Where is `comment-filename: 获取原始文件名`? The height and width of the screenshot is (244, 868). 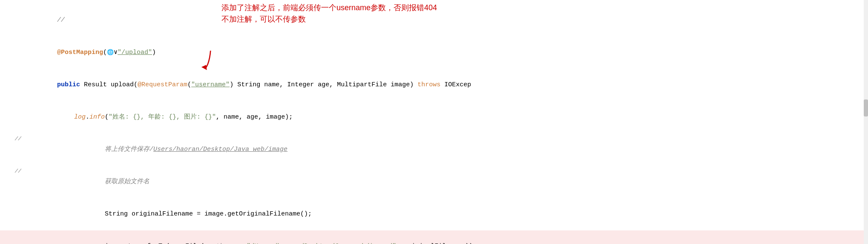
comment-filename: 获取原始文件名 is located at coordinates (112, 182).